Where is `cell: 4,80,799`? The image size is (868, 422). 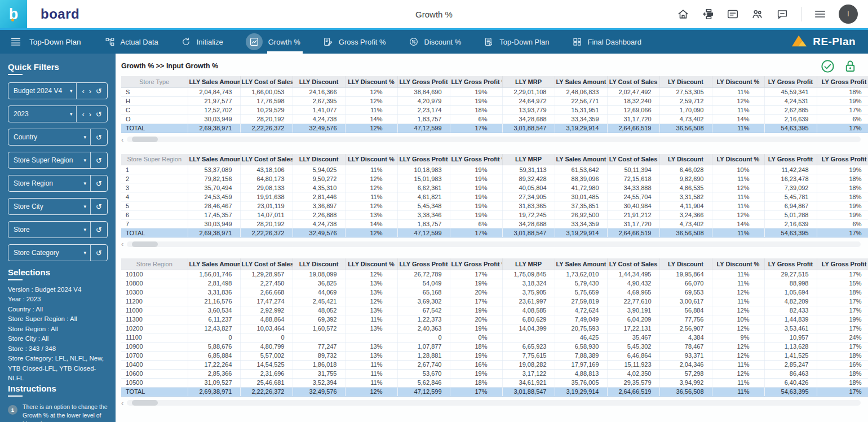
cell: 4,80,799 is located at coordinates (266, 346).